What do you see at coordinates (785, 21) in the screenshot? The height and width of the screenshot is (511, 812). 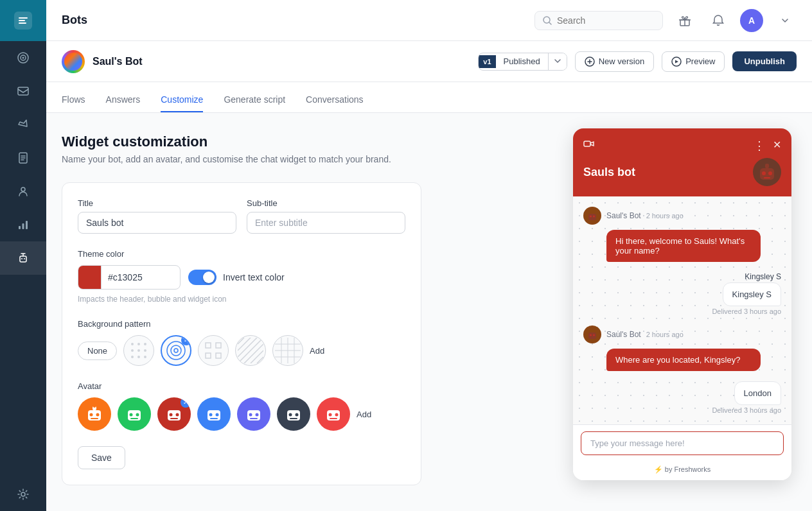 I see `dropdown-chevron` at bounding box center [785, 21].